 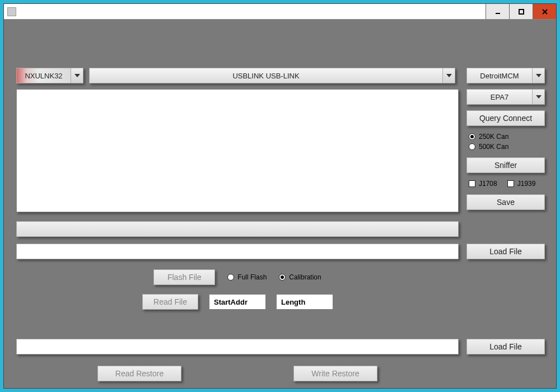 I want to click on restore-row: Read Restore Write Restore, so click(x=237, y=374).